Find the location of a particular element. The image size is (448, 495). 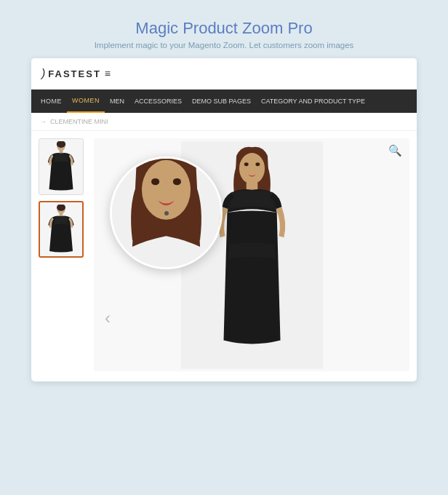

breadcrumb-text: CLEMENTINE MINI is located at coordinates (79, 122).